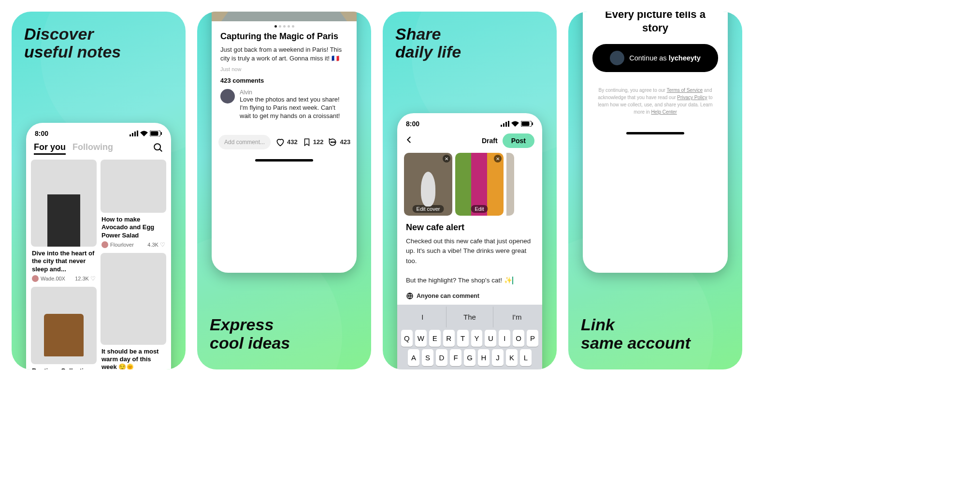 The image size is (980, 501). What do you see at coordinates (64, 328) in the screenshot?
I see `feed-card: Boutique Collection of Autumn Short Boot…` at bounding box center [64, 328].